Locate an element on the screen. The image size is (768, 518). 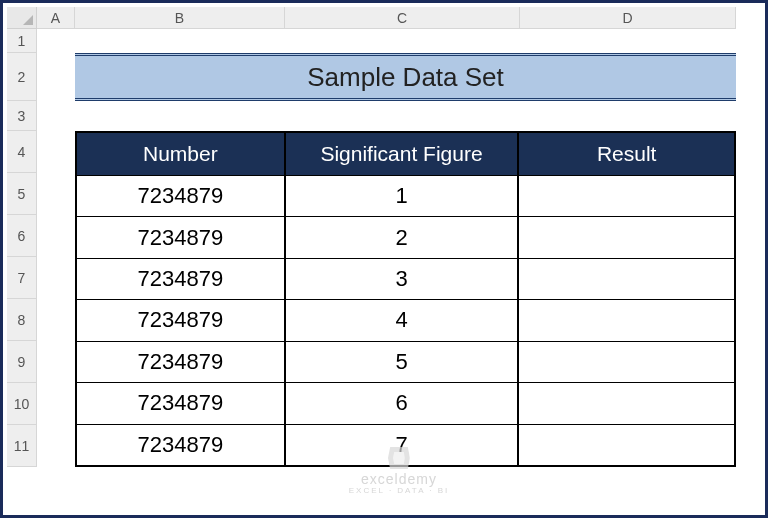
row-header-3: 3 is located at coordinates (22, 116).